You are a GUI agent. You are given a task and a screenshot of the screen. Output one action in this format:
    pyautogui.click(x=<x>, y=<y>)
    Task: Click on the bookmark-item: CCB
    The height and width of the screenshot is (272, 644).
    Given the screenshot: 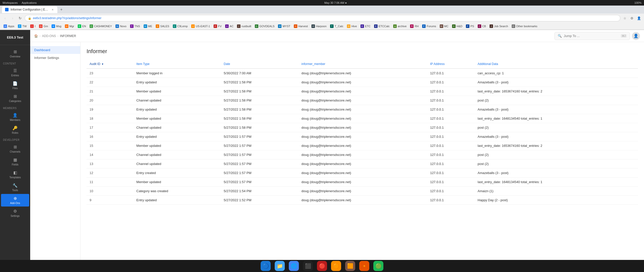 What is the action you would take?
    pyautogui.click(x=482, y=26)
    